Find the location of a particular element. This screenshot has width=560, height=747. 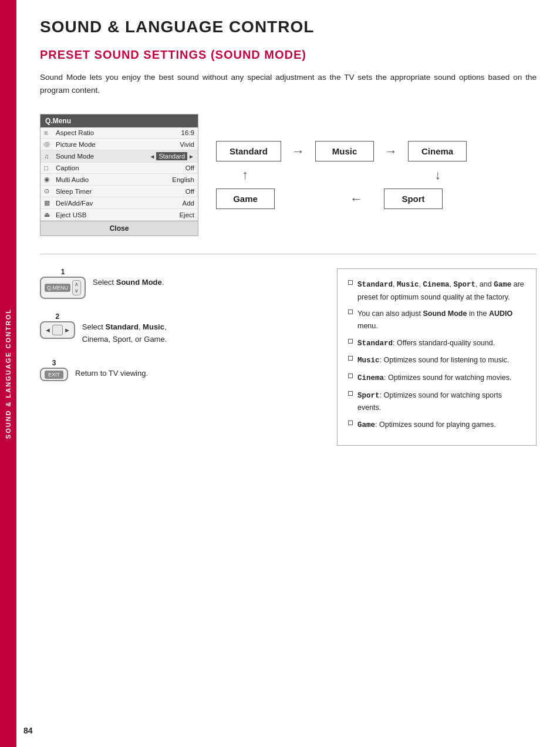

info-item-6: Sport: Optimizes sound for watching spor… is located at coordinates (437, 402).